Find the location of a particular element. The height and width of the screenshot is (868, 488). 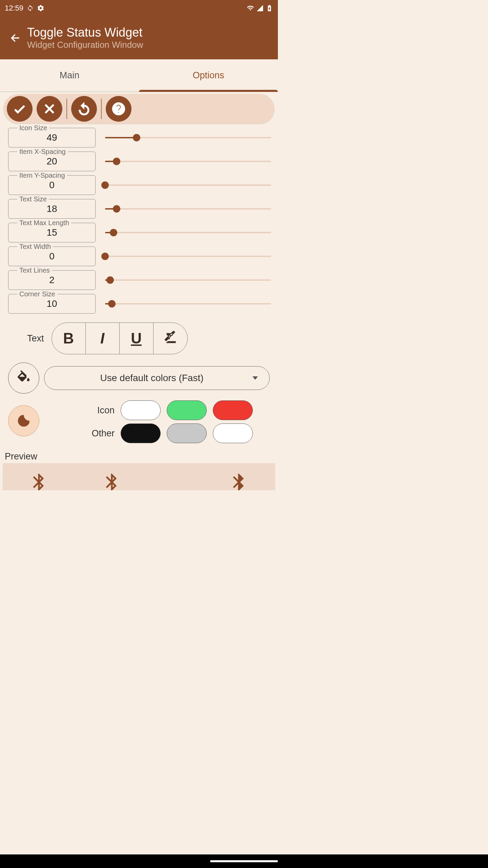

page-title: Toggle Status Widget is located at coordinates (85, 33).